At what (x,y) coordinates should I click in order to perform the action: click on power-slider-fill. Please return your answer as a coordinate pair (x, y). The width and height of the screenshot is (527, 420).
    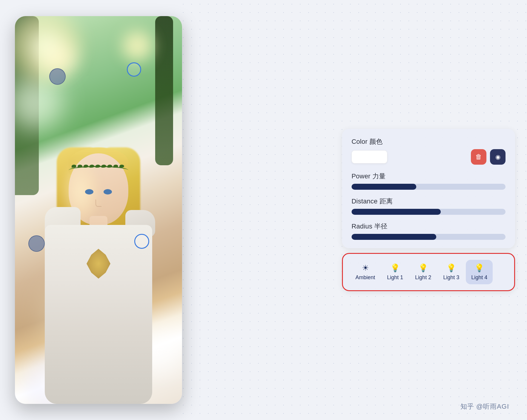
    Looking at the image, I should click on (384, 187).